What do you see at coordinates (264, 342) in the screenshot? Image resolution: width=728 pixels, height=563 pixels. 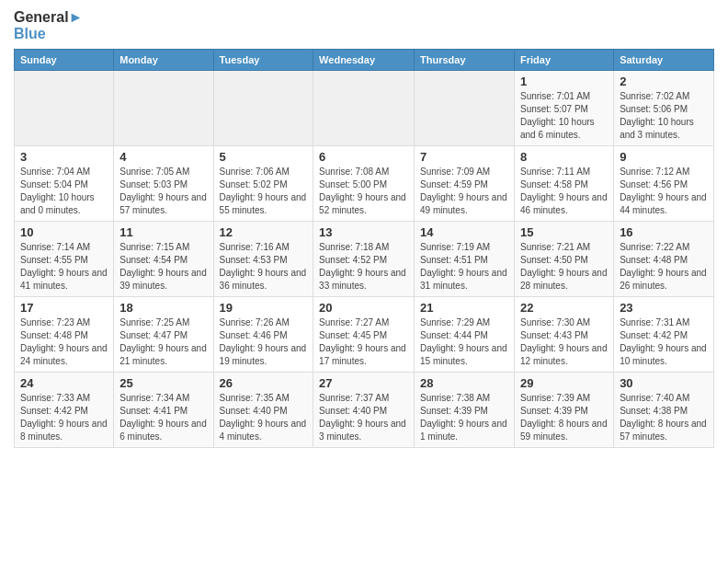 I see `day-info: Sunrise: 7:26 AM Sunset: 4:46 PM Dayligh…` at bounding box center [264, 342].